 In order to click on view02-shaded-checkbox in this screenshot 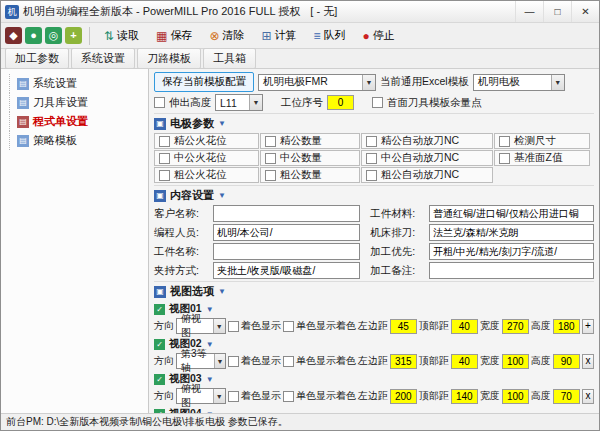, I will do `click(234, 362)`.